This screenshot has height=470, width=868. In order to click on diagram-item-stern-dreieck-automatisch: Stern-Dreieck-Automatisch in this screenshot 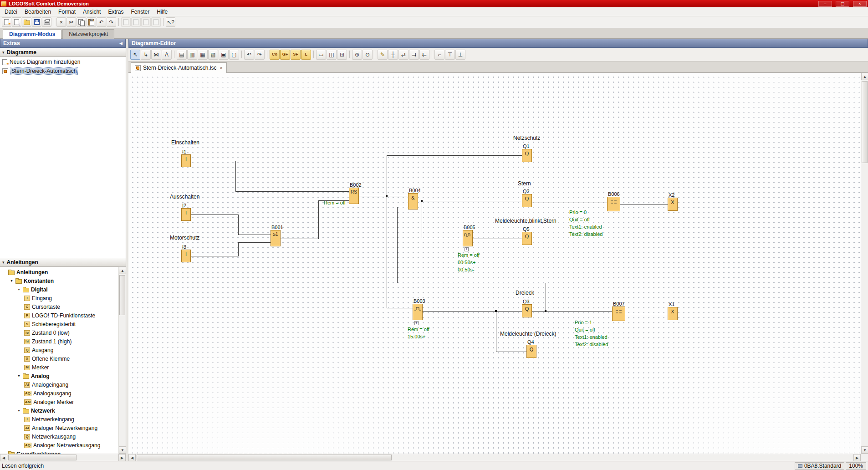, I will do `click(63, 71)`.